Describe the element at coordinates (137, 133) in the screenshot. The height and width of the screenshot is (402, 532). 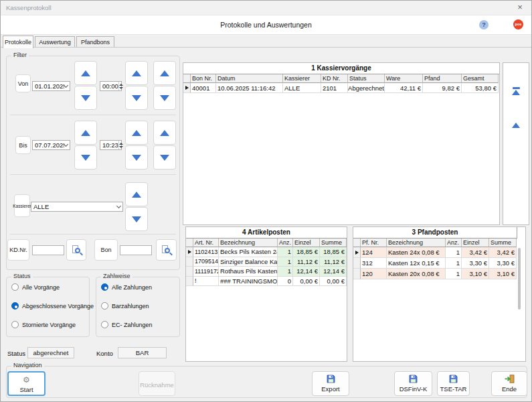
I see `bis-hour-up-button` at that location.